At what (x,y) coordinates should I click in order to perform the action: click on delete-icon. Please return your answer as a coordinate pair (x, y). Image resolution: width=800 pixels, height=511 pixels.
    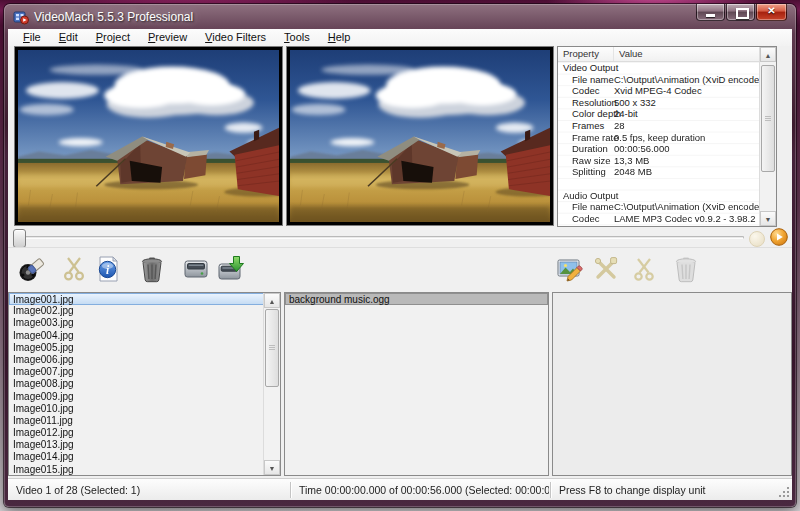
    Looking at the image, I should click on (152, 269).